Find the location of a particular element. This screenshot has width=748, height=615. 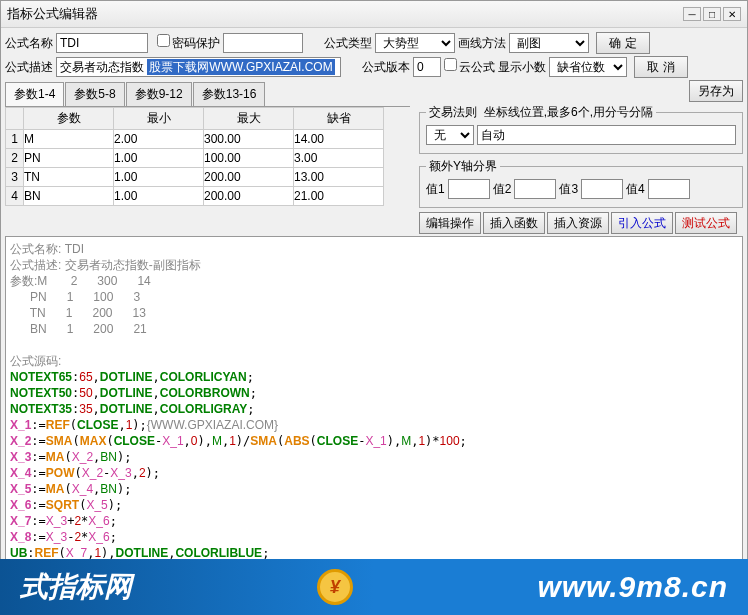

decimal-select: 缺省位数 is located at coordinates (588, 67).